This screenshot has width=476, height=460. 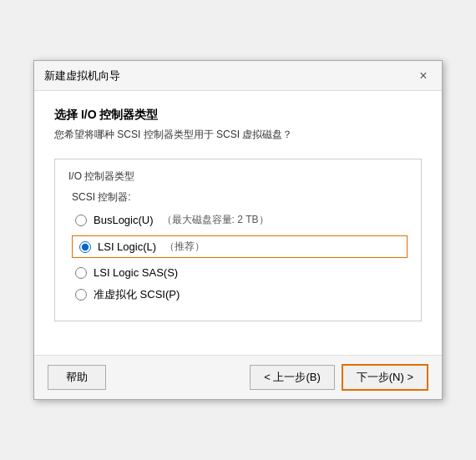 What do you see at coordinates (137, 295) in the screenshot?
I see `pvscsi-label: 准虚拟化 SCSI(P)` at bounding box center [137, 295].